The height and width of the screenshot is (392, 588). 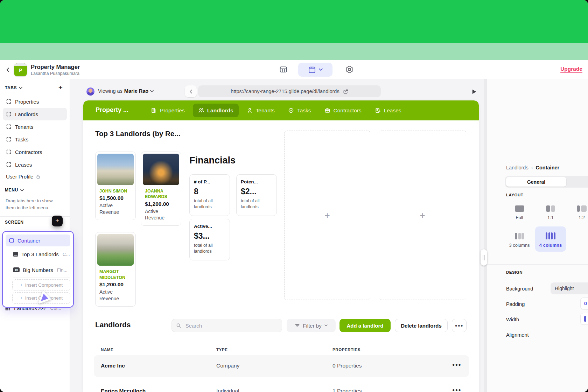 I want to click on layout-option-full: Full, so click(x=519, y=212).